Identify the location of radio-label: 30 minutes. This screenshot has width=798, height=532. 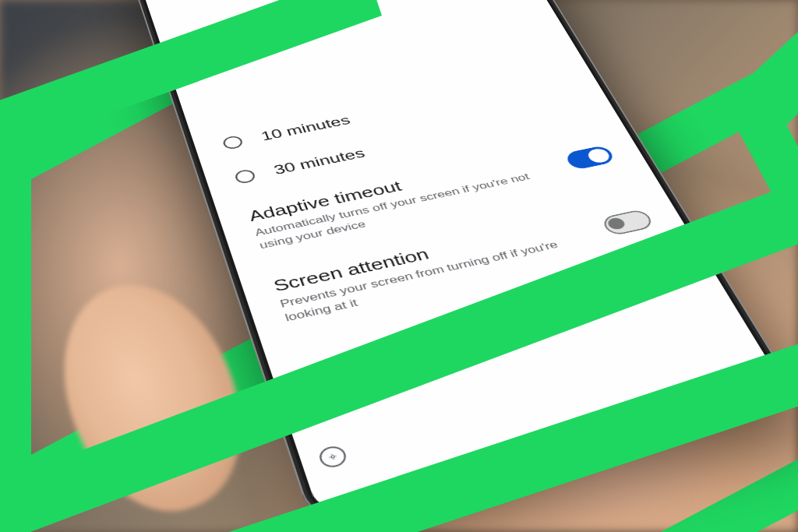
(320, 162).